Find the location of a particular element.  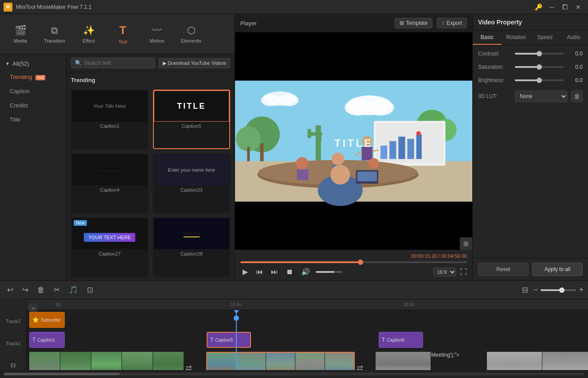

transition-button: ⧉ Transition is located at coordinates (55, 34).